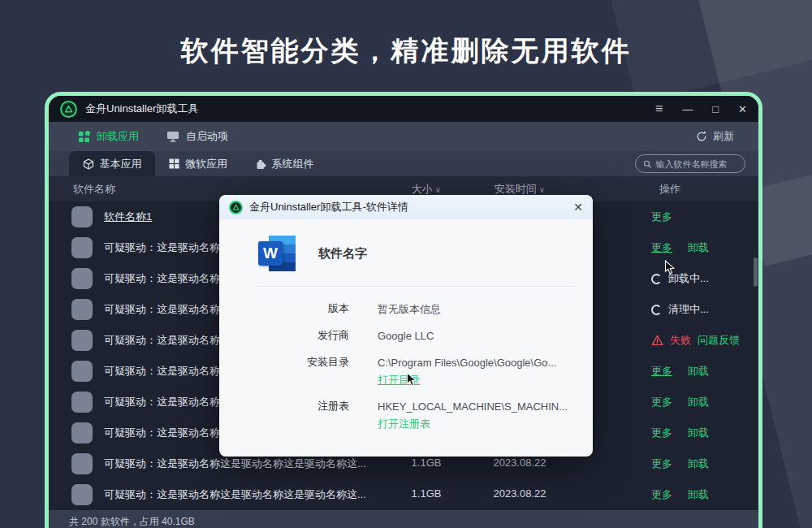  Describe the element at coordinates (277, 253) in the screenshot. I see `word-app-icon: W` at that location.